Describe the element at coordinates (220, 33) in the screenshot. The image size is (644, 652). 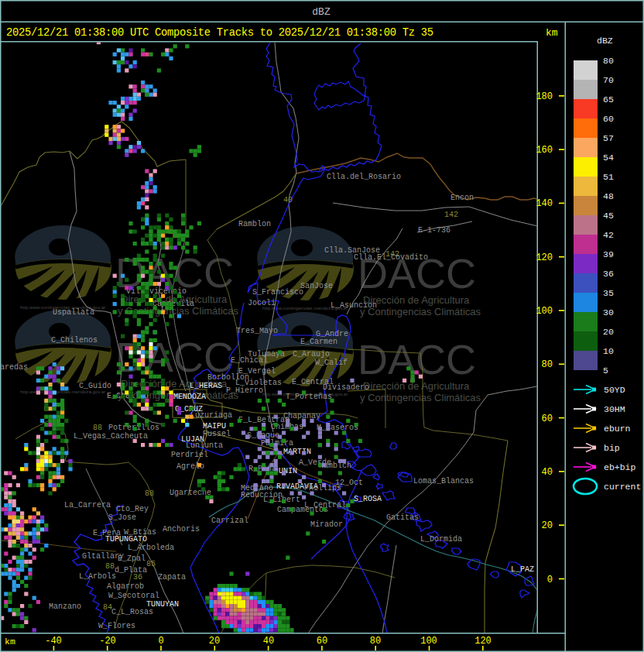
I see `svg-text:2025/12/21 01:38:00 UTC Compos: 2025/12/21 01:38:00 UTC Composite Tracks…` at that location.